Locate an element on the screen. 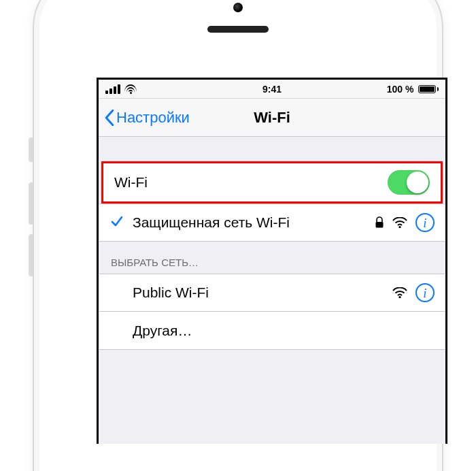  navigation-bar: Настройки Wi-Fi is located at coordinates (272, 118).